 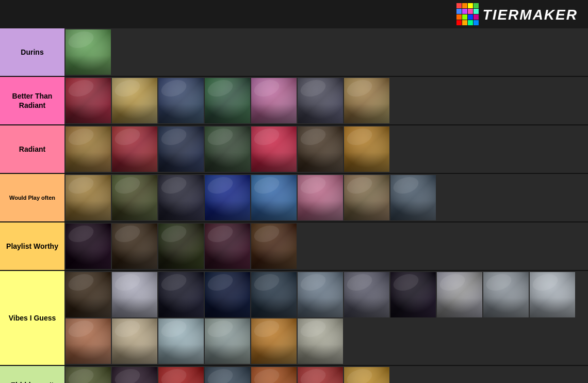 What do you see at coordinates (32, 246) in the screenshot?
I see `tier-label-playlist-worthy: Playlist Worthy` at bounding box center [32, 246].